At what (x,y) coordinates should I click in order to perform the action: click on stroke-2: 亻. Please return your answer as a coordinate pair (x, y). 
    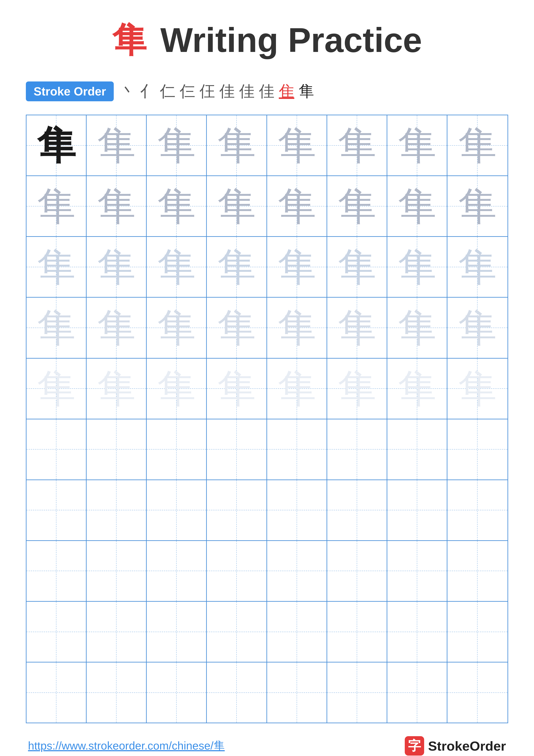
    Looking at the image, I should click on (148, 92).